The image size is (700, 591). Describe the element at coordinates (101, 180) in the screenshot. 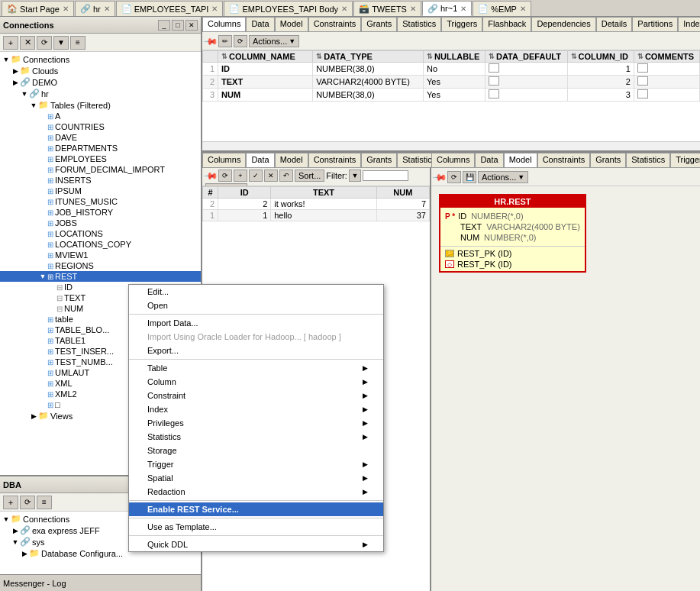

I see `tree-item-inserts: ⊞ INSERTS` at that location.